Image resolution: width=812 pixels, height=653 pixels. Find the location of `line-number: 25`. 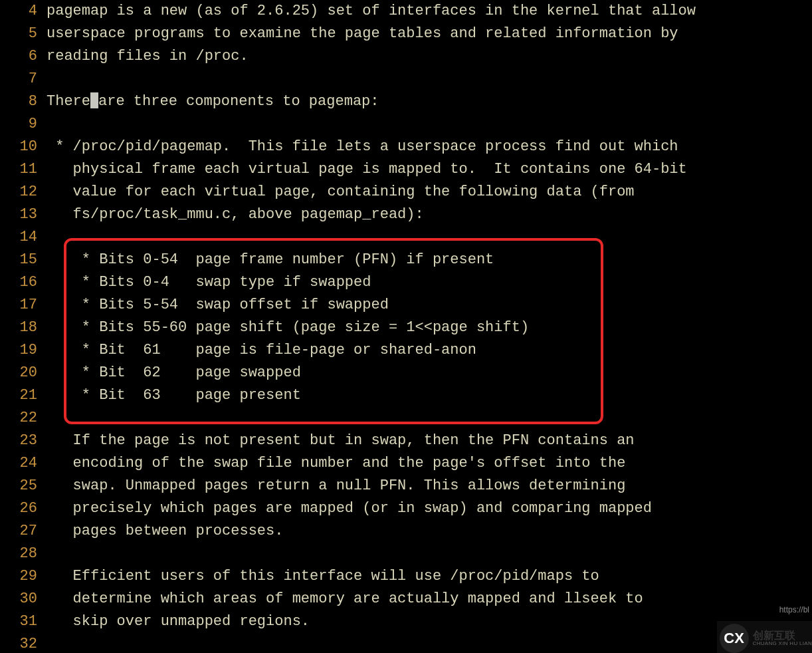

line-number: 25 is located at coordinates (19, 486).